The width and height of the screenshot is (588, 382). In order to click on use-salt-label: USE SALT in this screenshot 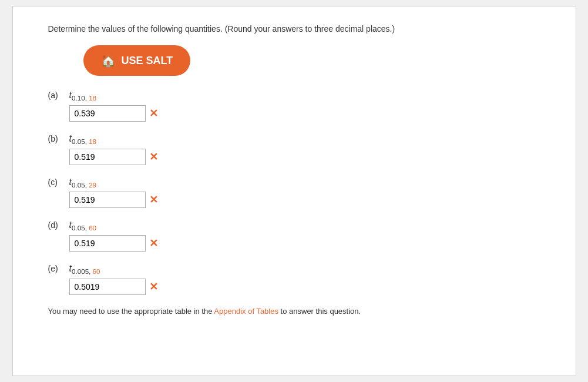, I will do `click(147, 61)`.